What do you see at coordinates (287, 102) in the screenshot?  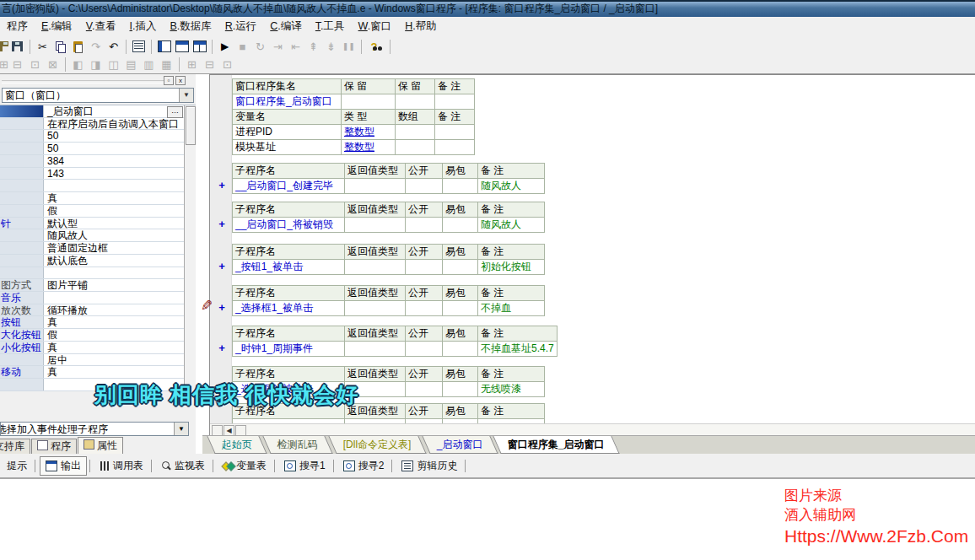 I see `table-cell: 窗口程序集_启动窗口` at bounding box center [287, 102].